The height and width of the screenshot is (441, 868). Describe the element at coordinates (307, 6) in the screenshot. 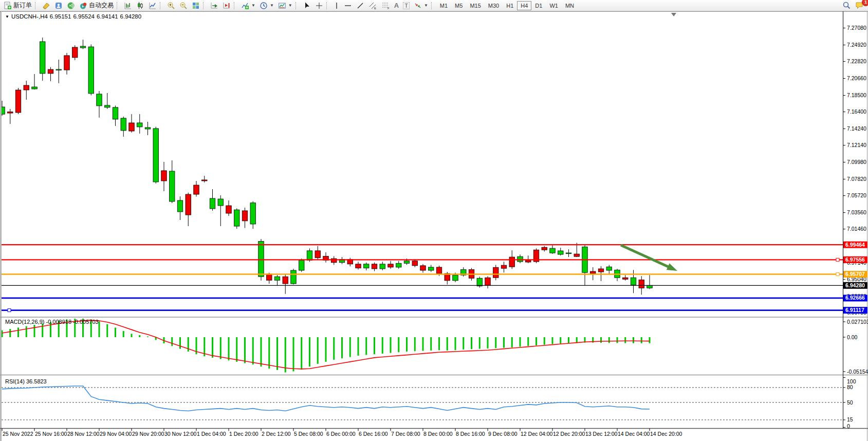

I see `cursor-tool-button` at that location.